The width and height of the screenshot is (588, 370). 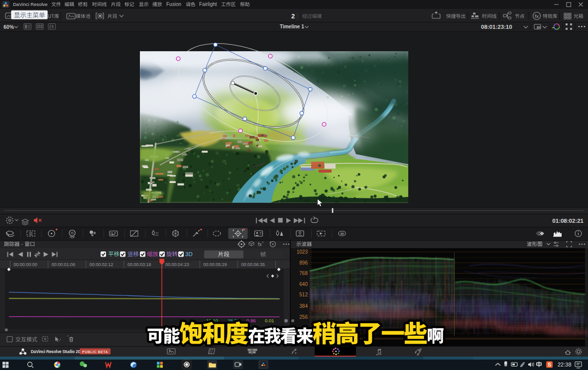 What do you see at coordinates (95, 352) in the screenshot?
I see `svg-text: PUBLIC BETA` at bounding box center [95, 352].